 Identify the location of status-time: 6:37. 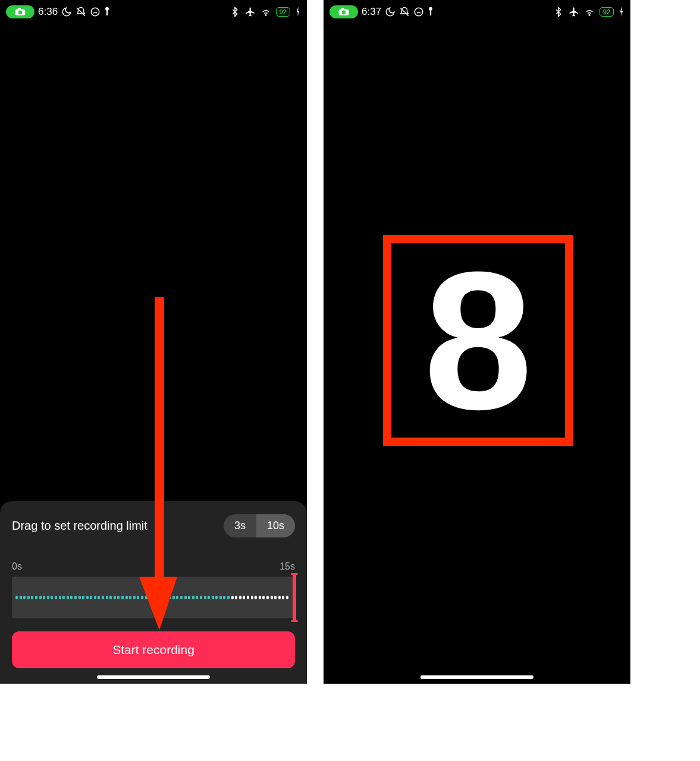
(371, 12).